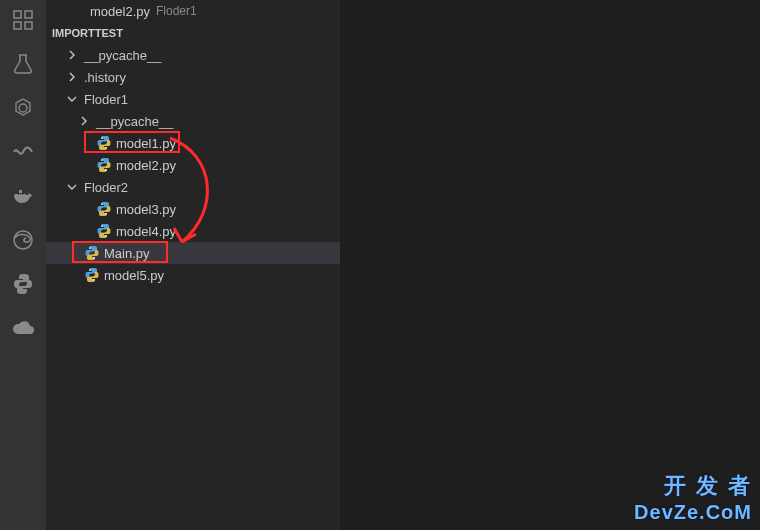  Describe the element at coordinates (23, 152) in the screenshot. I see `wave-icon` at that location.